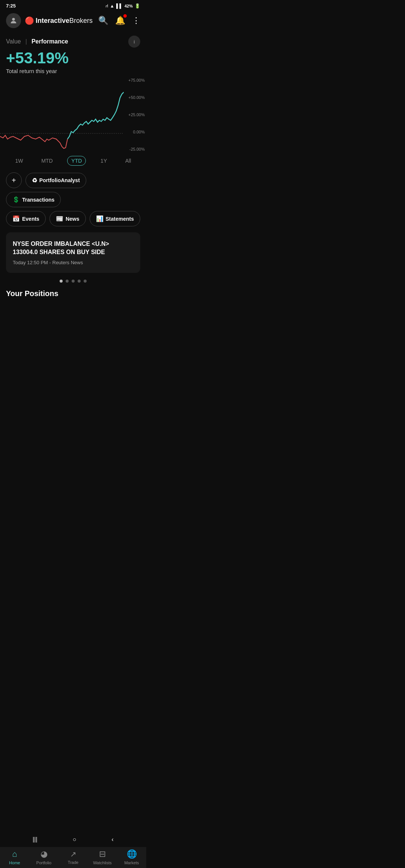 The height and width of the screenshot is (868, 405). I want to click on notifications-button: 🔔, so click(120, 21).